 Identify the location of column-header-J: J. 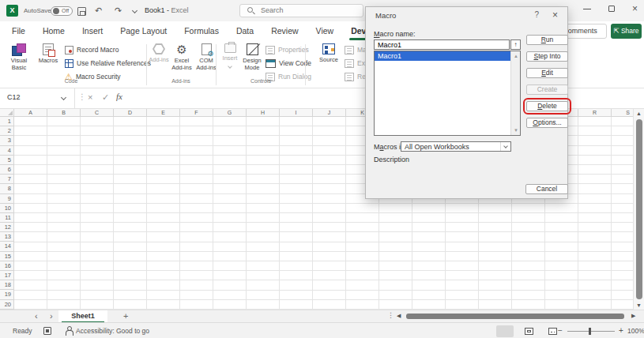
(330, 113).